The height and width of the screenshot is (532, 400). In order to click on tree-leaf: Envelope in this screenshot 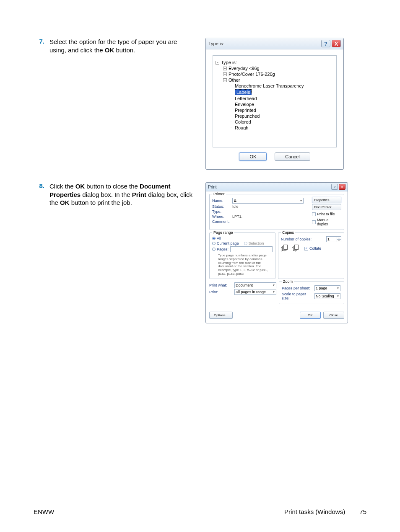, I will do `click(244, 104)`.